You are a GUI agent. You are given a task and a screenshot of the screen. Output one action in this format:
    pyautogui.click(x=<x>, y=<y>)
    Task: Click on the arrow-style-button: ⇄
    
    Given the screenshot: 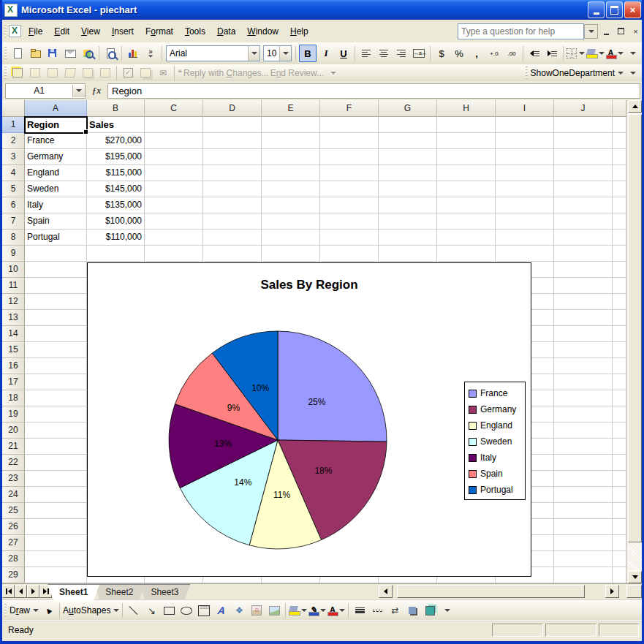 What is the action you would take?
    pyautogui.click(x=395, y=610)
    